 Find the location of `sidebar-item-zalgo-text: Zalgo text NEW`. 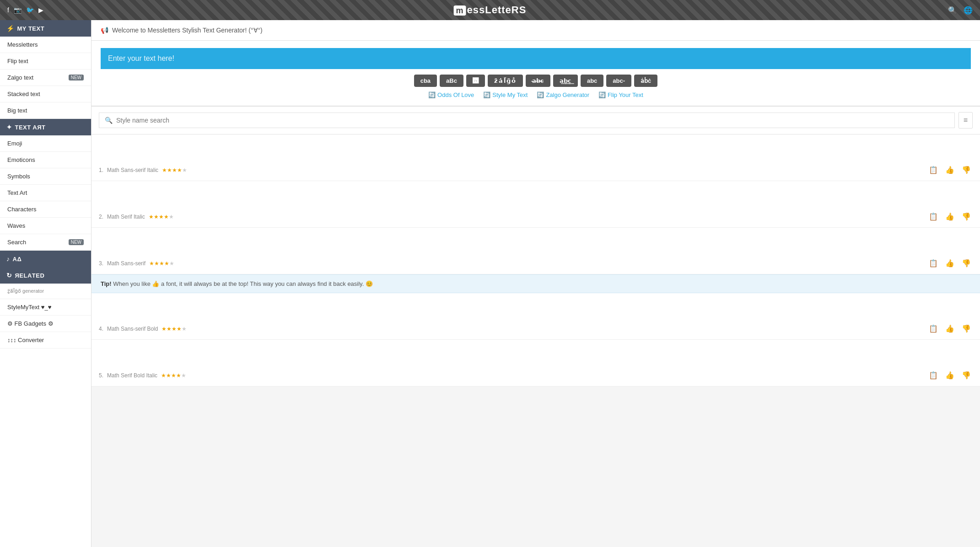

sidebar-item-zalgo-text: Zalgo text NEW is located at coordinates (46, 78).